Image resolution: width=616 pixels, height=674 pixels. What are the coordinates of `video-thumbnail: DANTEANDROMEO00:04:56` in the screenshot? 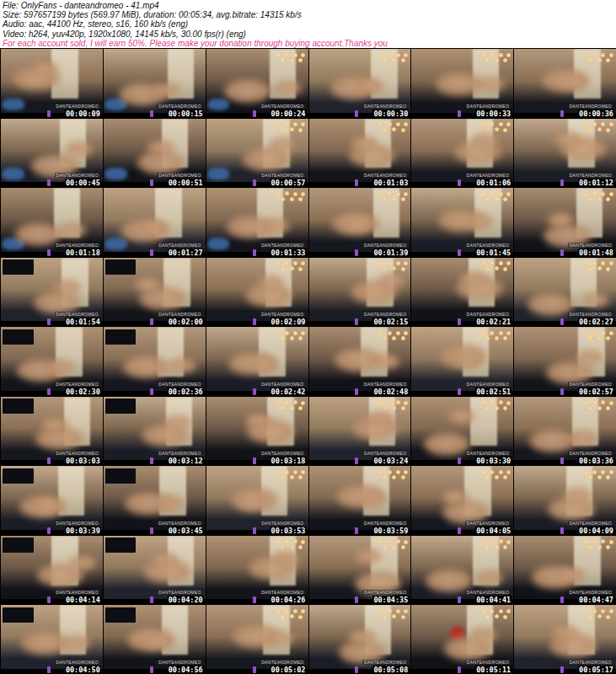 It's located at (154, 639).